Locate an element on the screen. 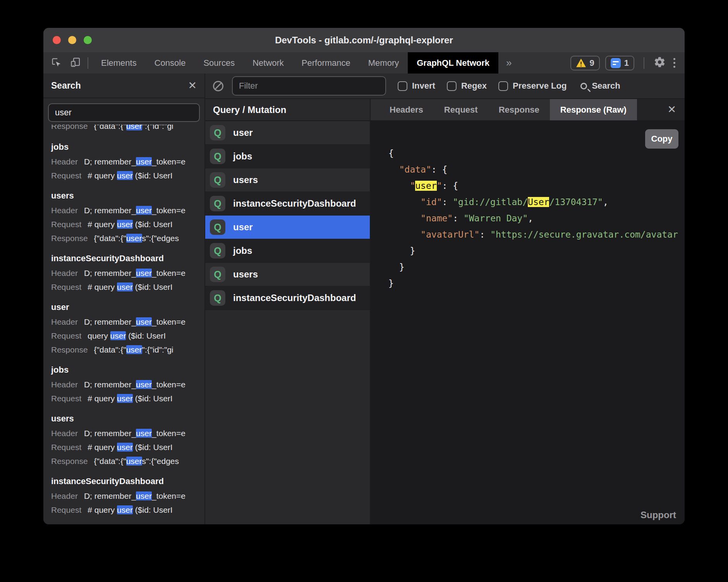 This screenshot has height=582, width=728. settings-gear-icon is located at coordinates (660, 63).